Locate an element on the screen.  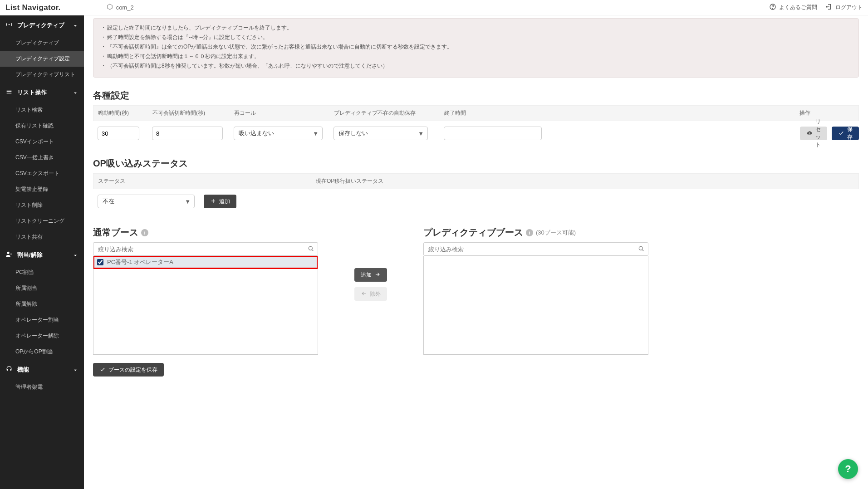
faq-link: よくあるご質問 is located at coordinates (793, 7).